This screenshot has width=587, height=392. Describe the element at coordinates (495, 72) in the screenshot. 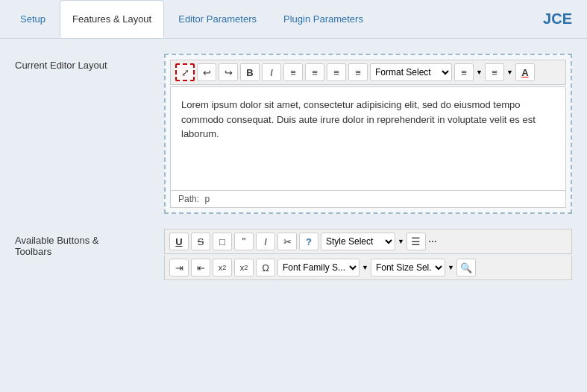

I see `list-ul-button: ≡` at that location.